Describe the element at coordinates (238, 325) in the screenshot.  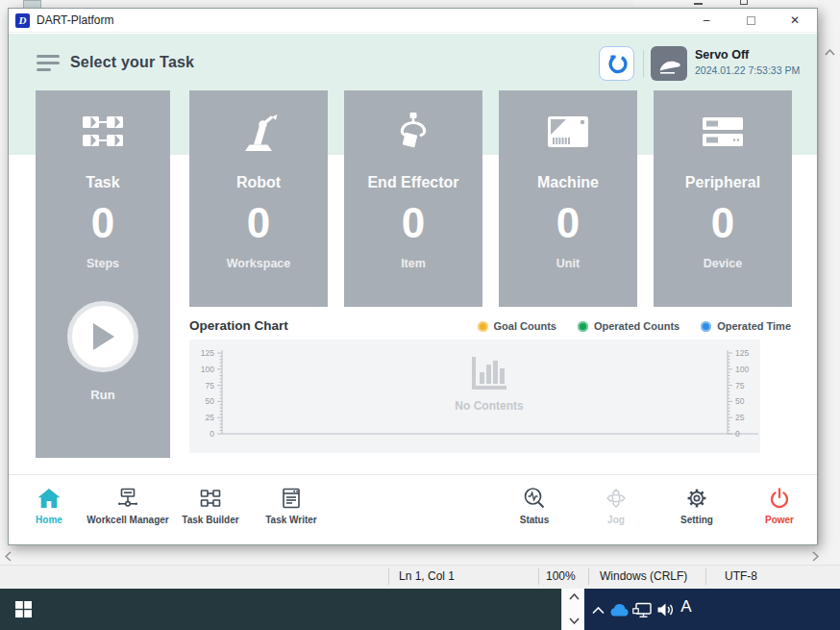
I see `chart-title: Operation Chart` at that location.